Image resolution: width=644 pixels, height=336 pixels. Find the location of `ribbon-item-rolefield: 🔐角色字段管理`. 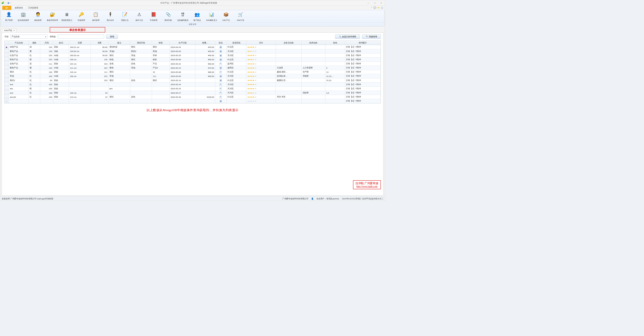

ribbon-item-rolefield: 🔐角色字段管理 is located at coordinates (53, 16).